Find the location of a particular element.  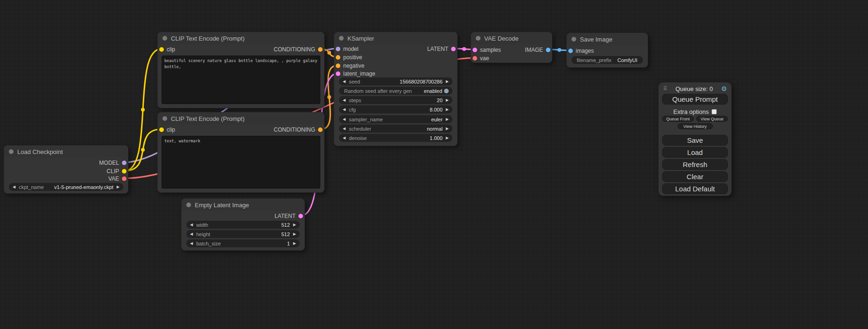

random-seed-toggle-widget: Random seed after every gen enabled is located at coordinates (396, 91).